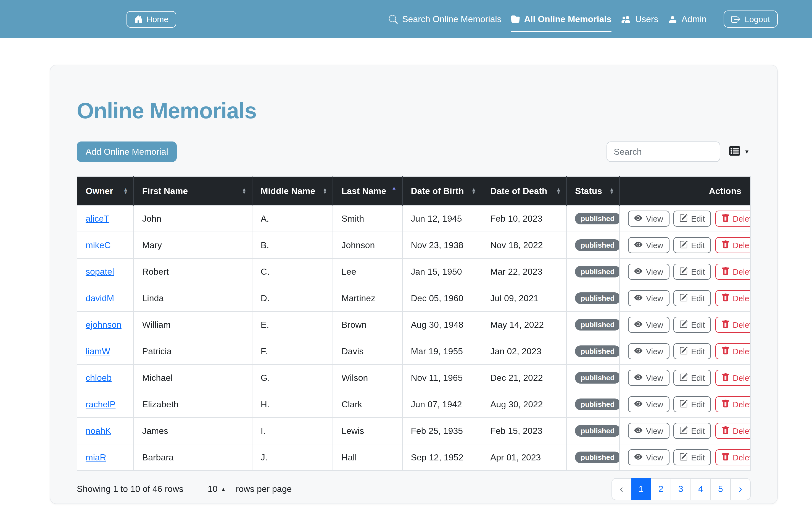  Describe the element at coordinates (685, 191) in the screenshot. I see `column-header-actions: Actions` at that location.